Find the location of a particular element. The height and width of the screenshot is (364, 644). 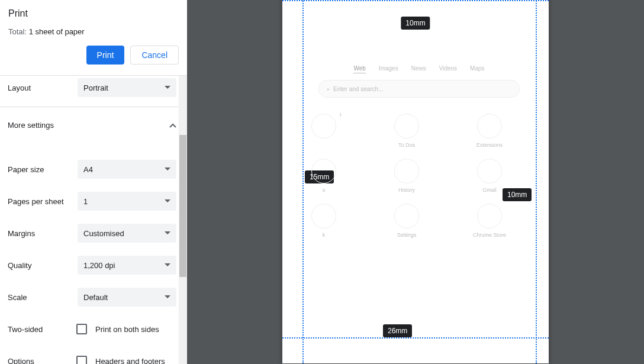

preview-tabs: Web Images News Videos Maps is located at coordinates (419, 69).